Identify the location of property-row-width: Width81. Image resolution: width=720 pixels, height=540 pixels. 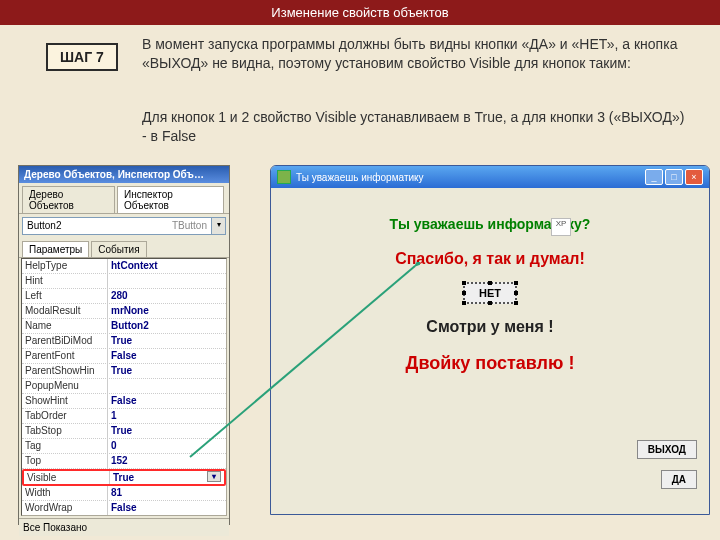
(124, 494).